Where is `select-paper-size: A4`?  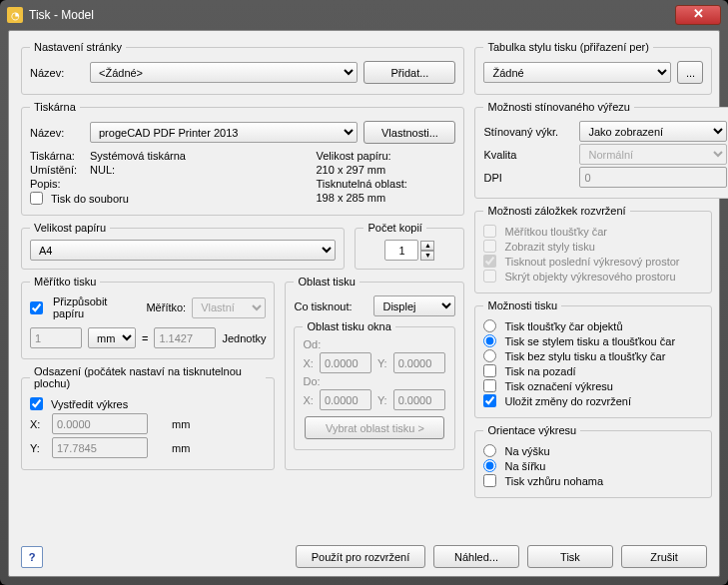 select-paper-size: A4 is located at coordinates (183, 250).